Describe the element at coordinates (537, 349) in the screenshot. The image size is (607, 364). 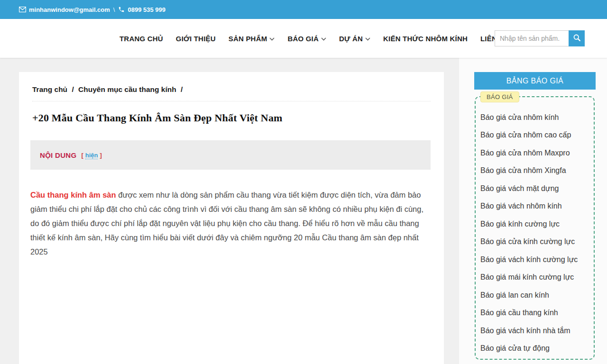
I see `list-item: Báo giá cửa tự động` at that location.